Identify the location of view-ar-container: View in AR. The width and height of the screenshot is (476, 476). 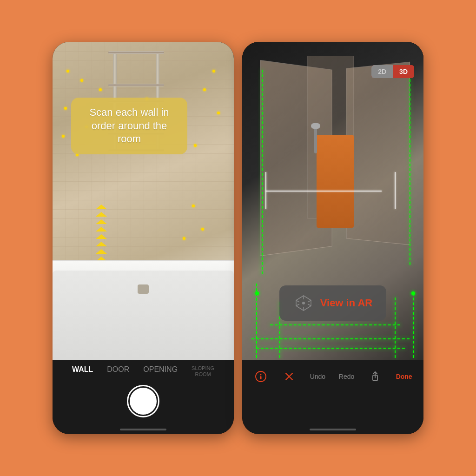
(333, 303).